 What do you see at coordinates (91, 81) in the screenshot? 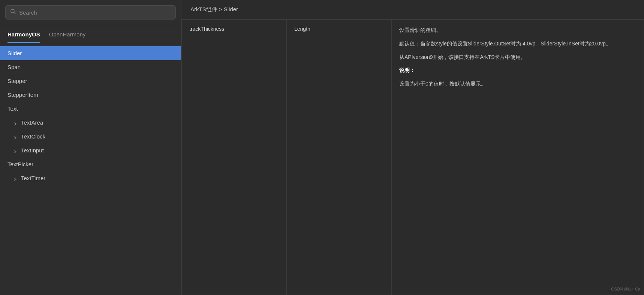
I see `sidebar-item-stepper: Stepper` at bounding box center [91, 81].